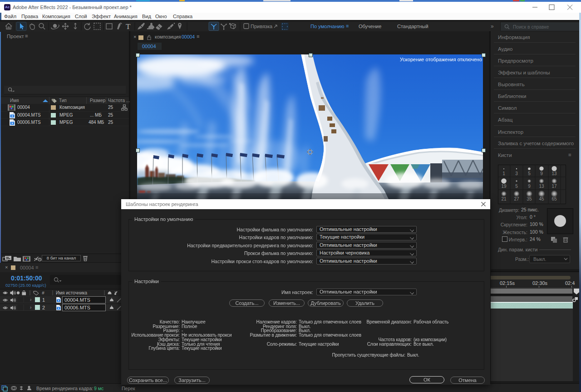 This screenshot has width=581, height=392. I want to click on svg-text: 17, so click(554, 186).